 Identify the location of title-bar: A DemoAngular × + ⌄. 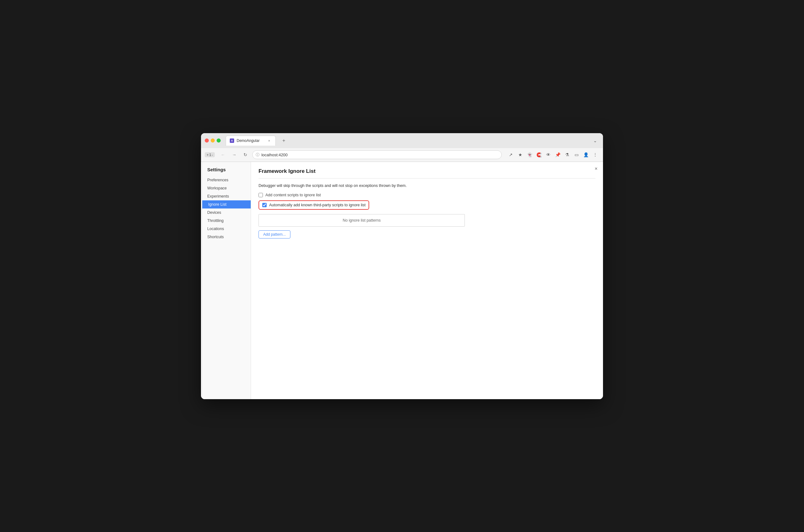
(402, 140).